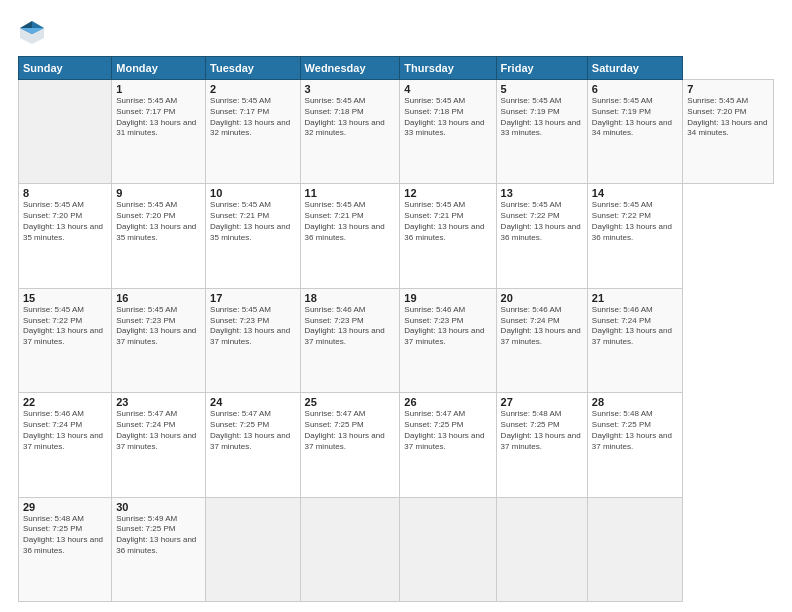 This screenshot has height=612, width=792. I want to click on day-number: 21, so click(636, 298).